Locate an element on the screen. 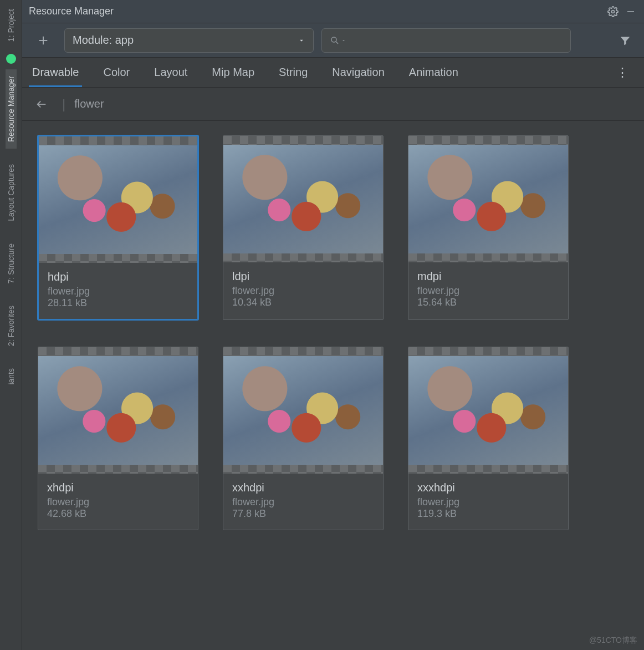 This screenshot has height=650, width=644. rail-label: Resource Manager is located at coordinates (11, 109).